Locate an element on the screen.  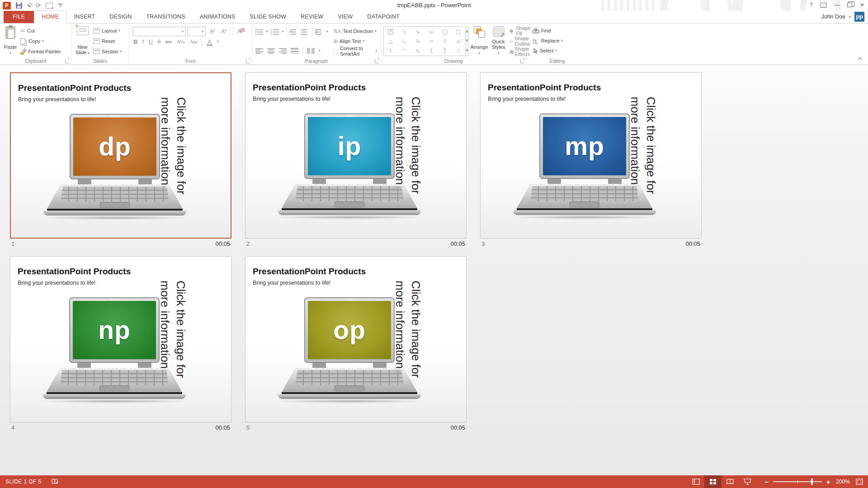
start-from-beginning-icon is located at coordinates (49, 5).